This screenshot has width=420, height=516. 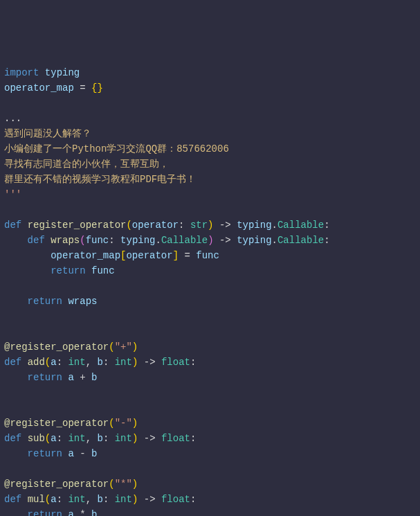 I want to click on ellipsis: ..., so click(x=12, y=118).